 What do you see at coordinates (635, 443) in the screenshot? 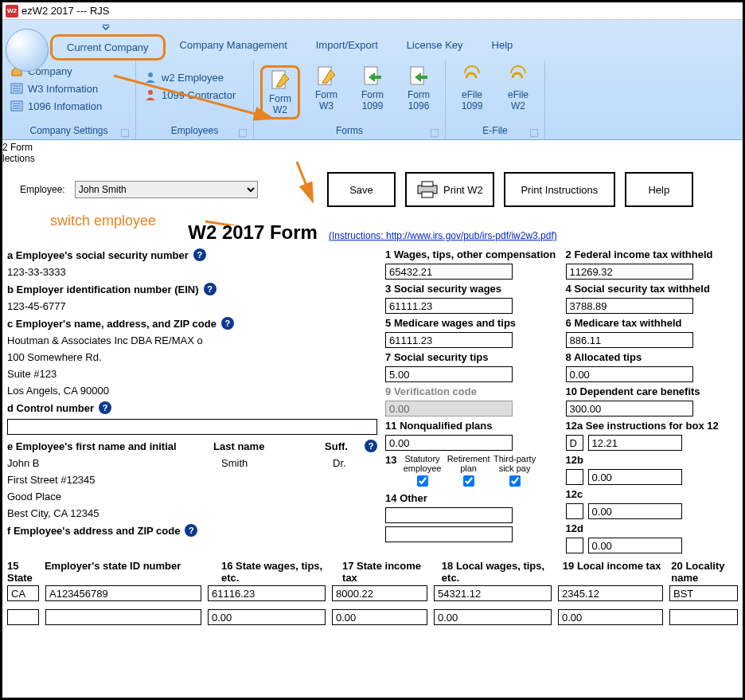
I see `box12a-value-input` at bounding box center [635, 443].